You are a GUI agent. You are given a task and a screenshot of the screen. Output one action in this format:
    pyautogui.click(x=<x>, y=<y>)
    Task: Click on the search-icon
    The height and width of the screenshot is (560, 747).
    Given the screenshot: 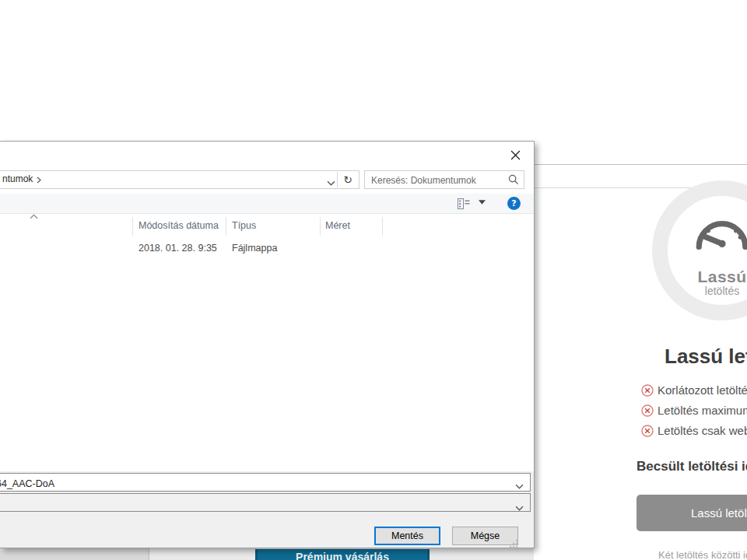 What is the action you would take?
    pyautogui.click(x=514, y=180)
    